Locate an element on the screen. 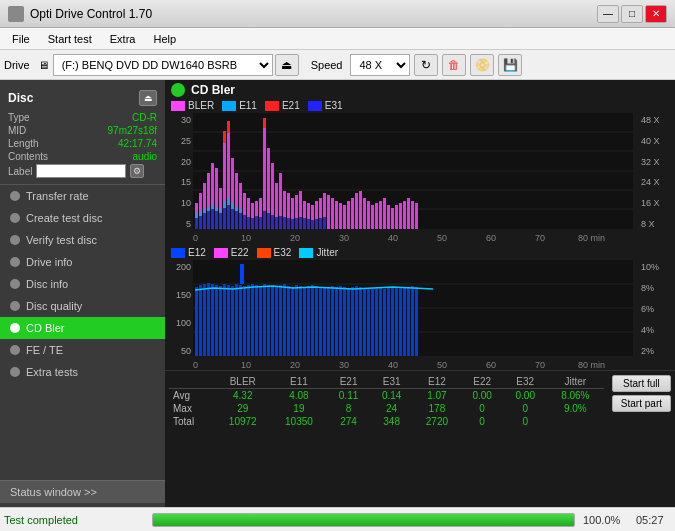  col-header-e21: E21 is located at coordinates (348, 382).